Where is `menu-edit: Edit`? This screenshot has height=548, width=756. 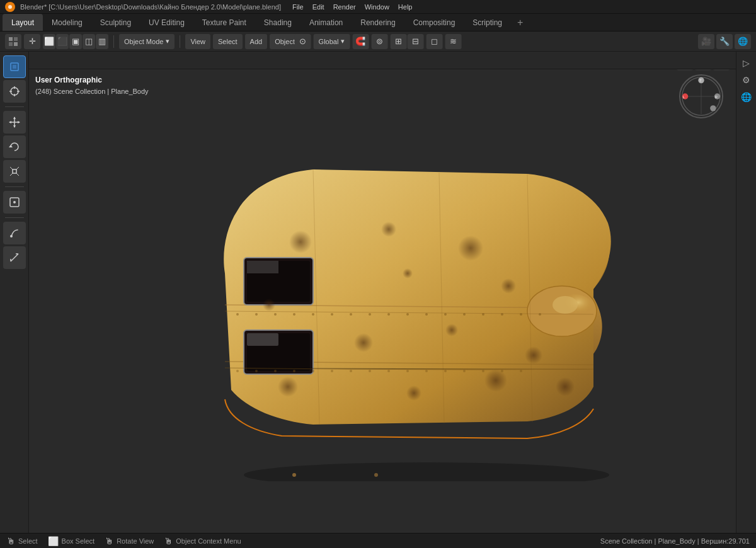
menu-edit: Edit is located at coordinates (319, 7).